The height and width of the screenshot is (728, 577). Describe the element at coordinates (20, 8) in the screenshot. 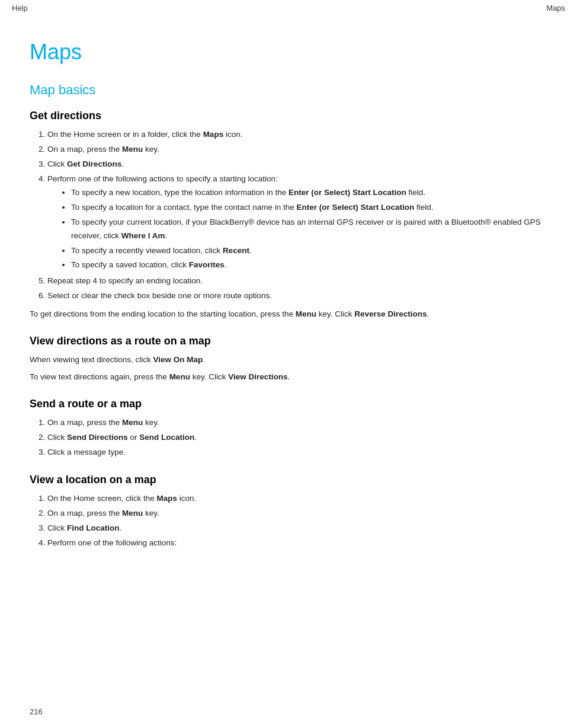

I see `header-left: Help` at that location.